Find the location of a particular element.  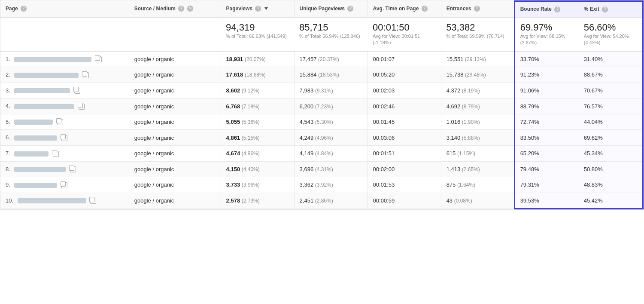

pageviews-help-icon: ? is located at coordinates (258, 9).